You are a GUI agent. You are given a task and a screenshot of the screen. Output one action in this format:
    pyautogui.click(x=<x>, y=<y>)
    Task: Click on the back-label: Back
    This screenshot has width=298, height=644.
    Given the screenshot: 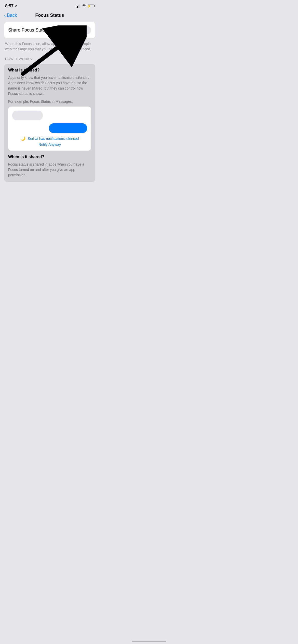 What is the action you would take?
    pyautogui.click(x=12, y=15)
    